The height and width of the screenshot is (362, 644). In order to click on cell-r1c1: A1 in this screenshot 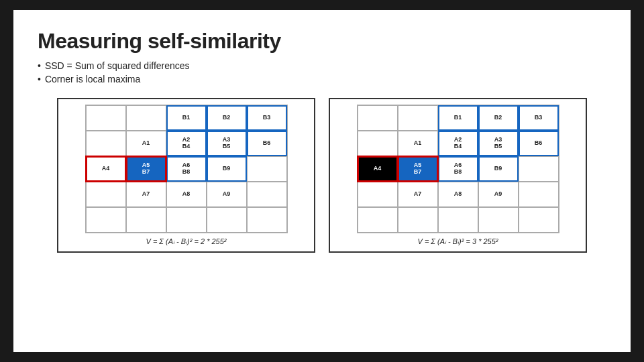, I will do `click(146, 143)`.